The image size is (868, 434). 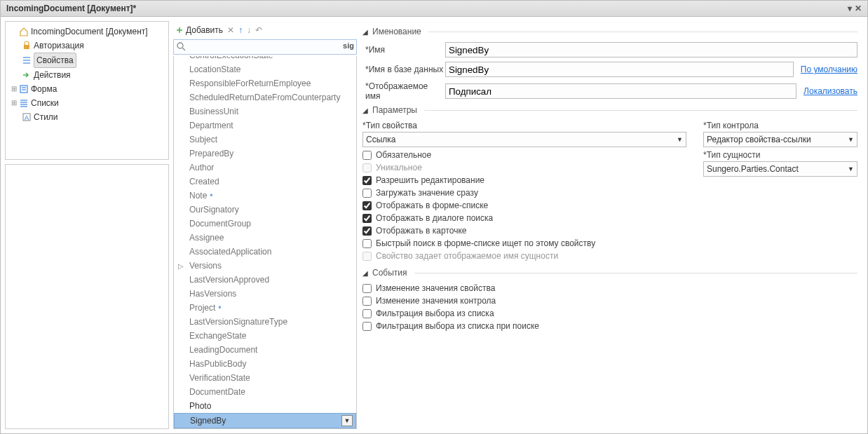 I want to click on tree-item-lists: ⊞ Списки, so click(x=88, y=103).